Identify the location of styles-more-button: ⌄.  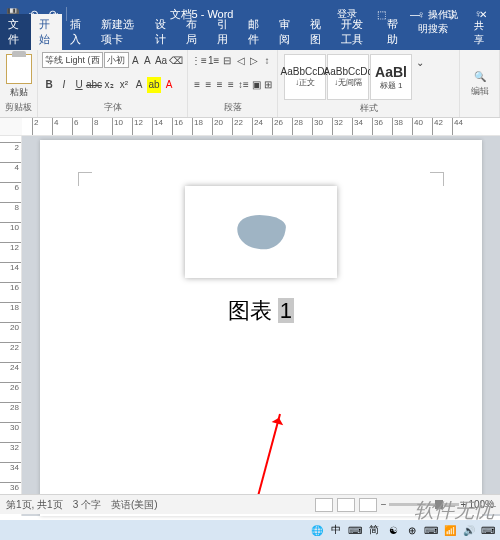
(420, 62).